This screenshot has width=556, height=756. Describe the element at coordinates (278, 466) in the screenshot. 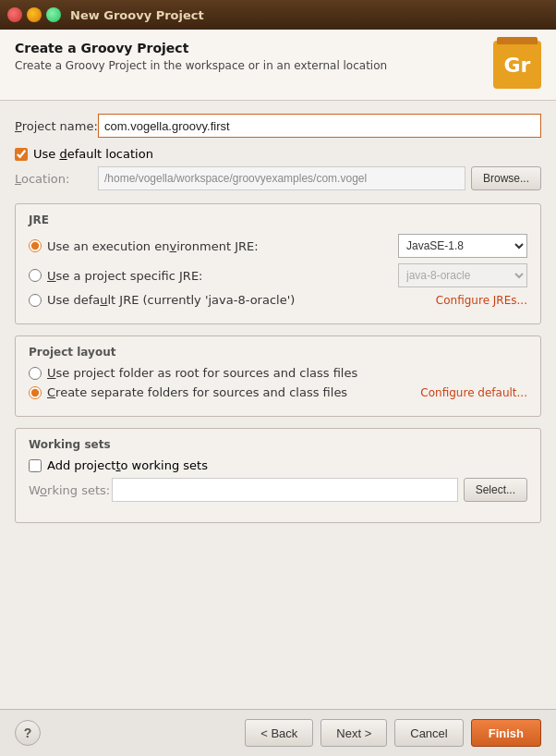

I see `add-working-sets-row: Add projectto working sets` at that location.